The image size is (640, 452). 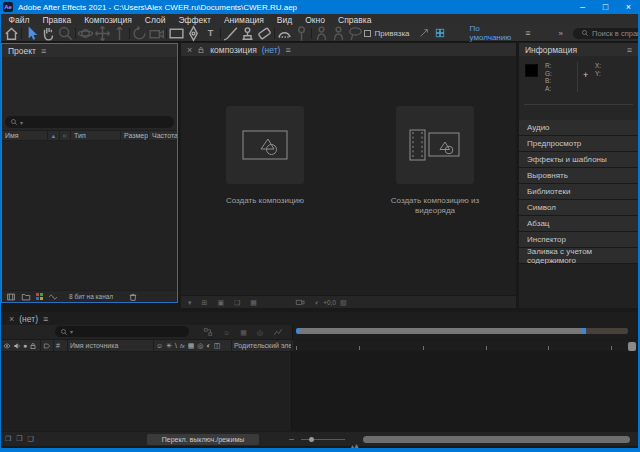 I want to click on project-settings-icon, so click(x=40, y=297).